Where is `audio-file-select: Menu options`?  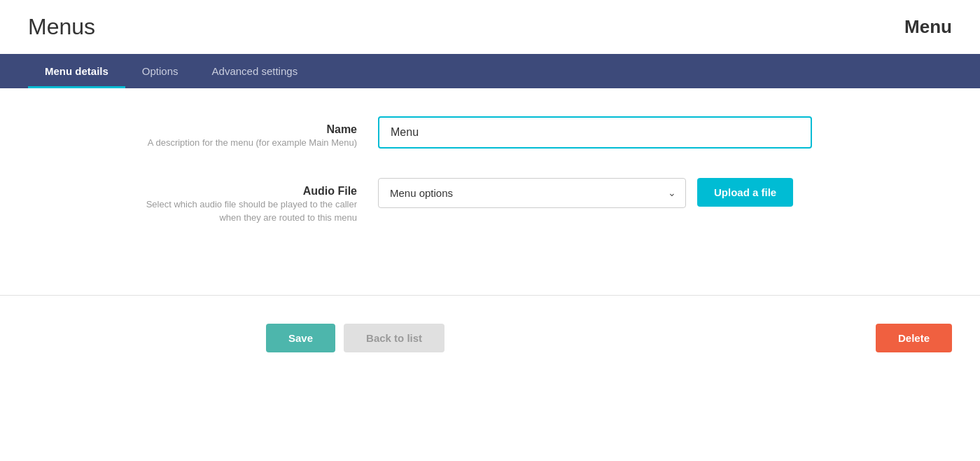
audio-file-select: Menu options is located at coordinates (532, 193).